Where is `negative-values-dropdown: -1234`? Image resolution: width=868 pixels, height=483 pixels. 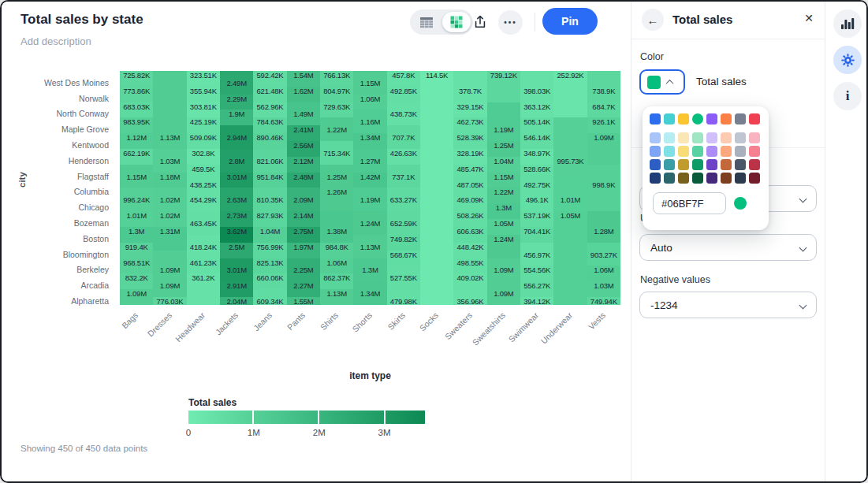 negative-values-dropdown: -1234 is located at coordinates (728, 305).